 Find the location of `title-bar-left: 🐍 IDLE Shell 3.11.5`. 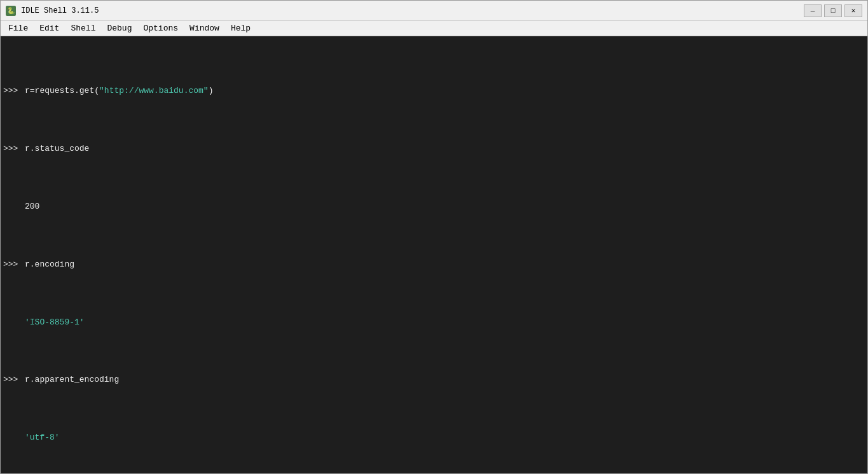

title-bar-left: 🐍 IDLE Shell 3.11.5 is located at coordinates (52, 11).